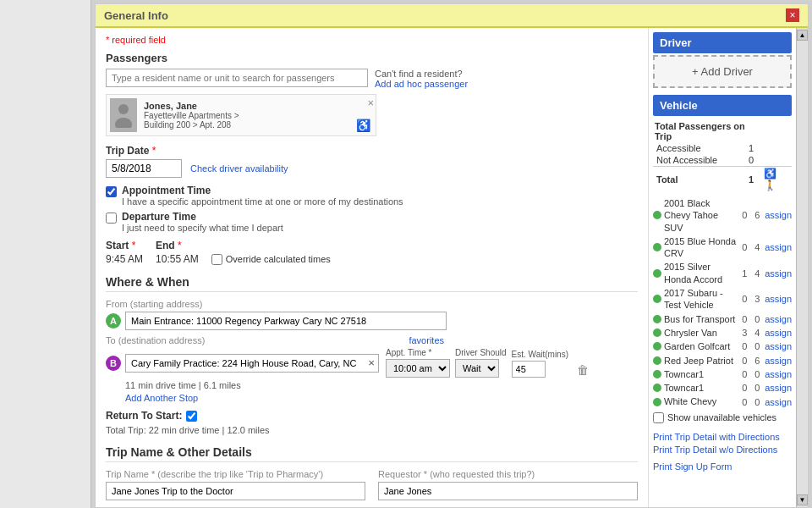 The height and width of the screenshot is (508, 812). I want to click on vehicle-name: White Chevy, so click(700, 401).